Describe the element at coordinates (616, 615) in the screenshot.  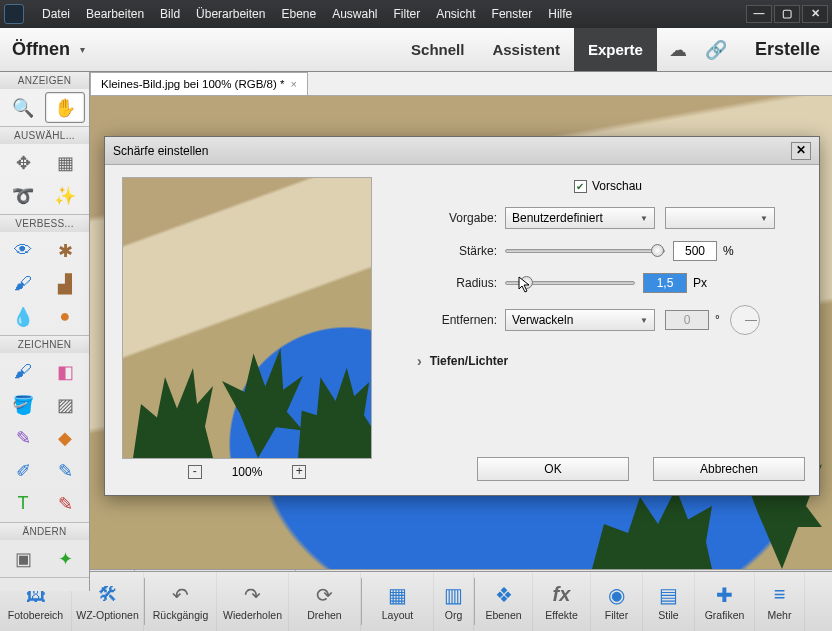
I see `panel-label: Filter` at that location.